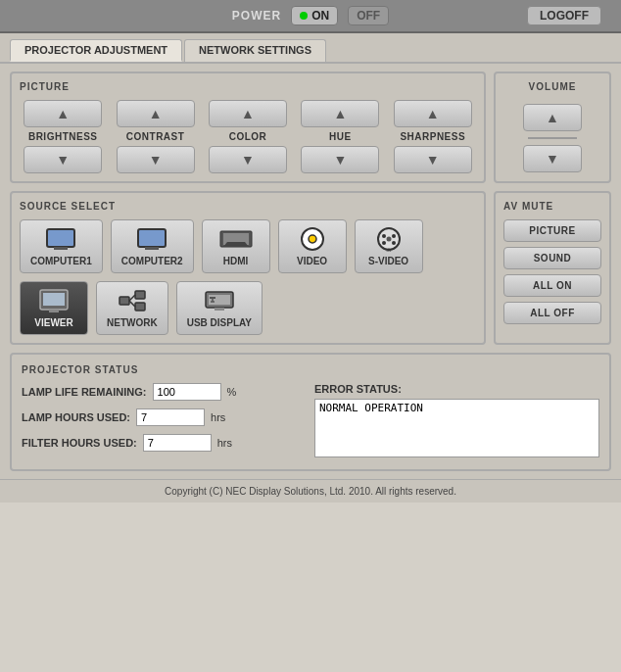 This screenshot has height=672, width=621. What do you see at coordinates (552, 268) in the screenshot?
I see `avmute-panel: AV MUTE PICTURE SOUND ALL ON ALL OFF` at bounding box center [552, 268].